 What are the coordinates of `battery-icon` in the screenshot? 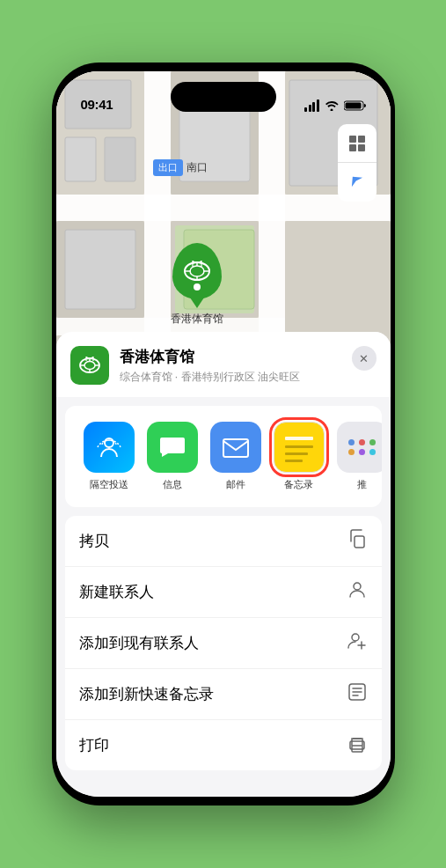 It's located at (355, 106).